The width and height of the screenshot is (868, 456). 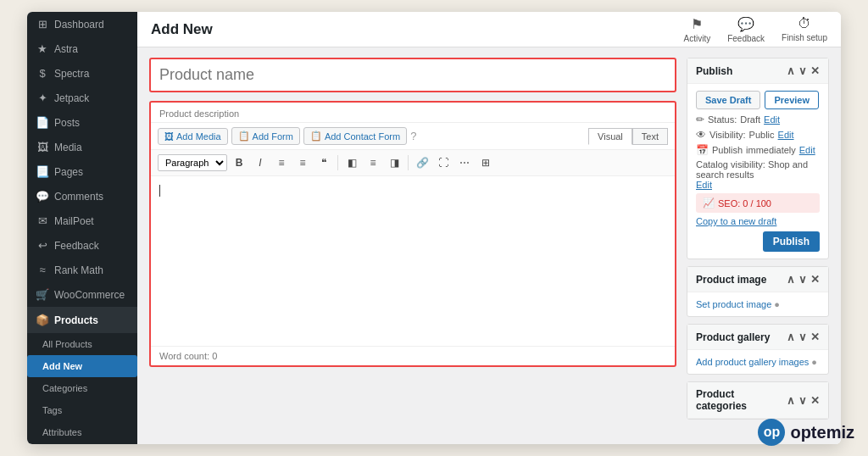 I want to click on unordered-list-button: ≡, so click(x=303, y=163).